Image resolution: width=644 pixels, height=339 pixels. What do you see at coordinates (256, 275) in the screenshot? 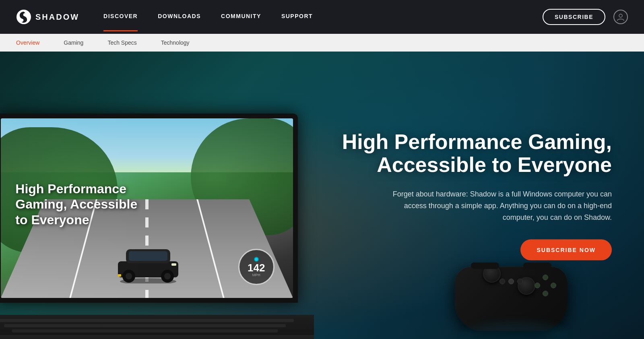
I see `speed-unit: MPH` at bounding box center [256, 275].